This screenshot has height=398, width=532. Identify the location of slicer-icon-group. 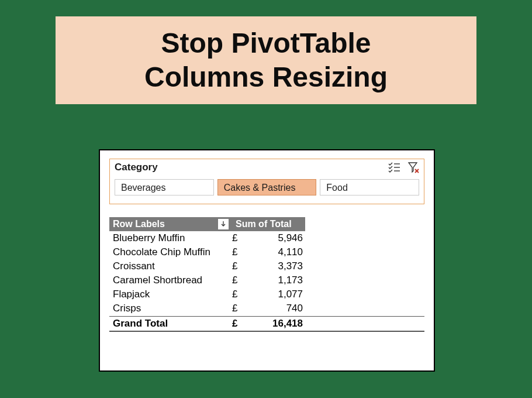
(403, 167).